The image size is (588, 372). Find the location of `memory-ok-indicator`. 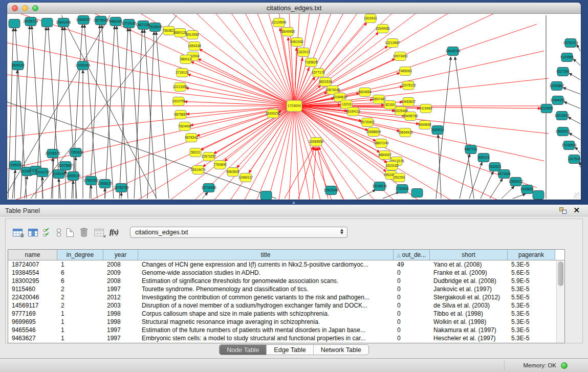

memory-ok-indicator is located at coordinates (564, 365).